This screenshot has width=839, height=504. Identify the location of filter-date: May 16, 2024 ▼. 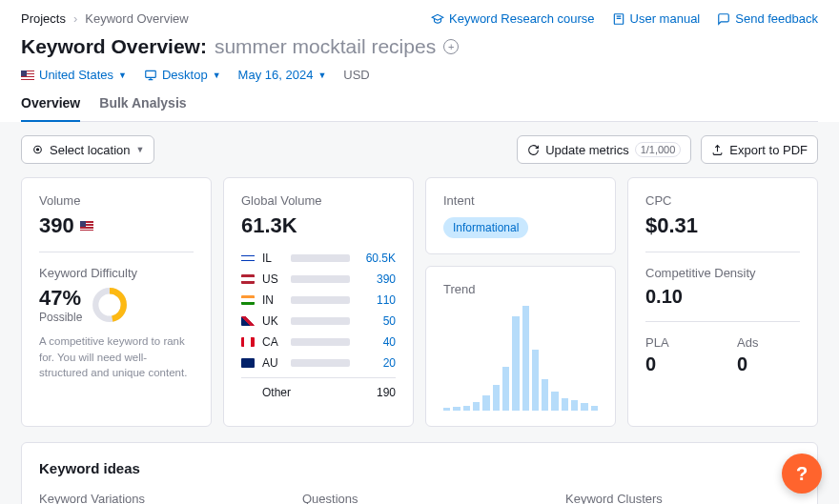
(282, 74).